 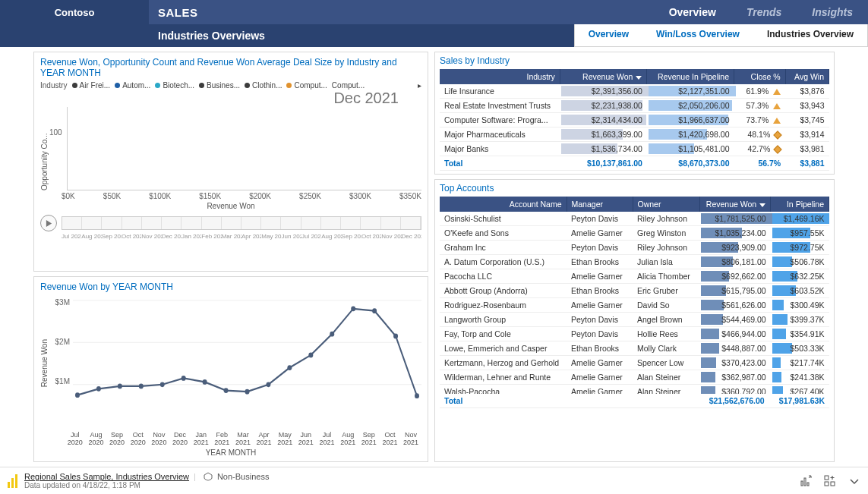 What do you see at coordinates (721, 36) in the screenshot?
I see `sub-tabs: Overview Win/Loss Overview Industries Ov…` at bounding box center [721, 36].